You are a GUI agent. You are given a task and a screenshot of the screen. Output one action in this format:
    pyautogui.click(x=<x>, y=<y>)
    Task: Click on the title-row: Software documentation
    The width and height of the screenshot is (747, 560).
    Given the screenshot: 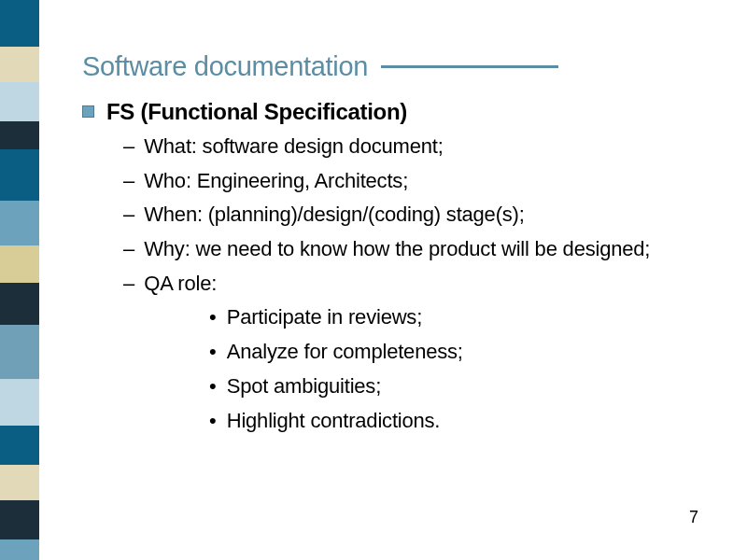 What is the action you would take?
    pyautogui.click(x=396, y=67)
    